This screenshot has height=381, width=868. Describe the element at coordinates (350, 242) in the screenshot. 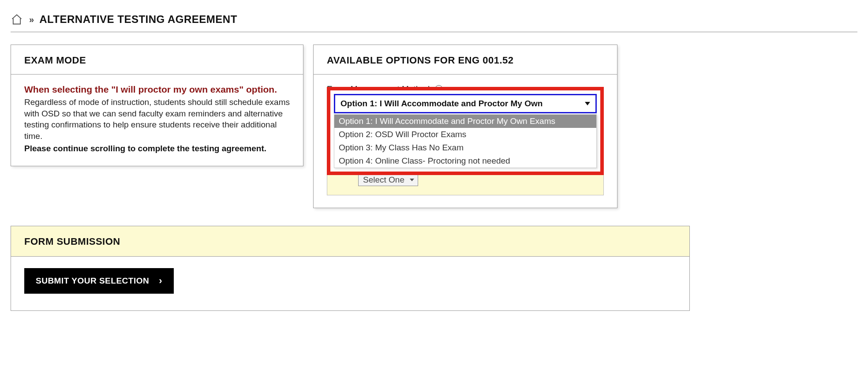

I see `form-submission-header: FORM SUBMISSION` at that location.